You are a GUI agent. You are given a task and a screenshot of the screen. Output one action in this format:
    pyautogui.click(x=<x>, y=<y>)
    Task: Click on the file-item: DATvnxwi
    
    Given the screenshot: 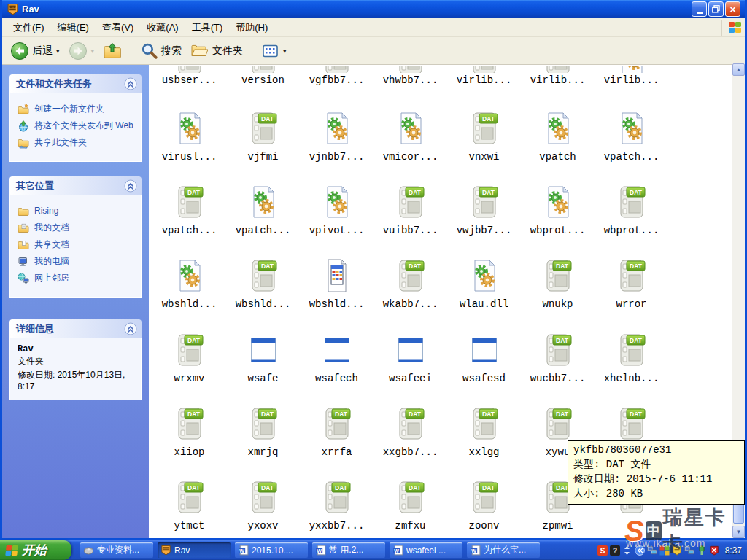 What is the action you would take?
    pyautogui.click(x=484, y=137)
    